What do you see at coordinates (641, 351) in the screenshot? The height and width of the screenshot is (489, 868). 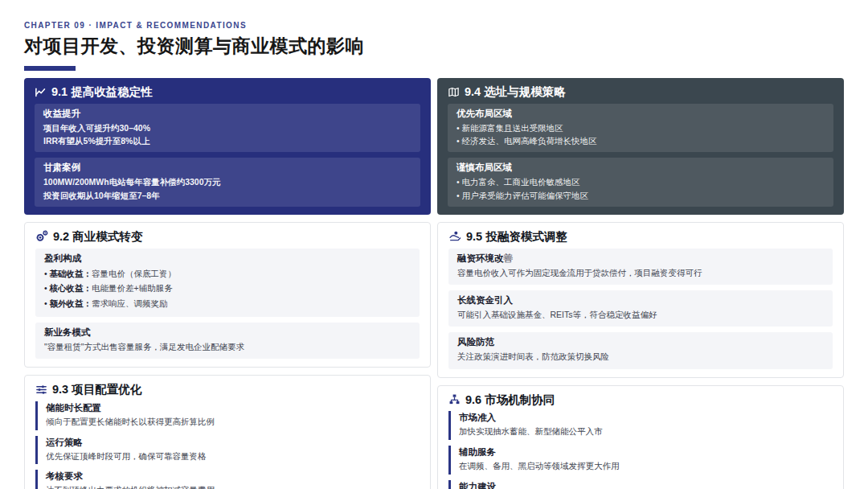 I see `panel-risk-prevention: 风险防范 关注政策演进时间表，防范政策切换风险` at bounding box center [641, 351].